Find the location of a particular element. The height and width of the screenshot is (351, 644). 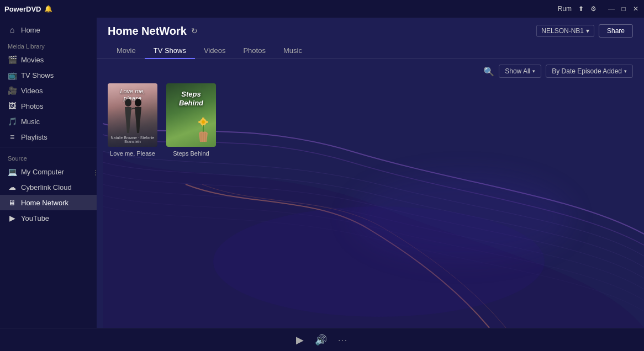

minimize-button: — is located at coordinates (611, 9).